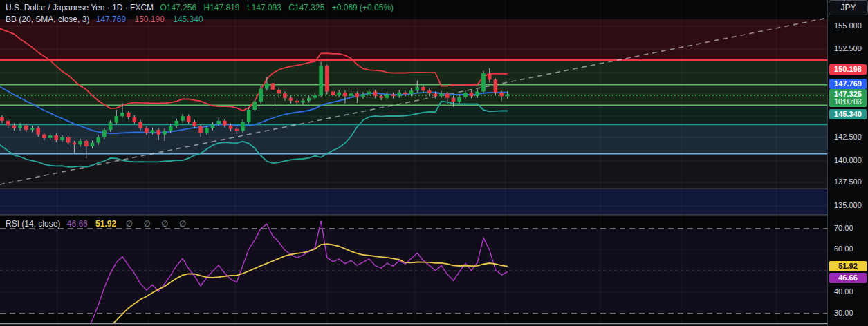 This screenshot has width=868, height=326. What do you see at coordinates (844, 313) in the screenshot?
I see `axis-label: 30.00` at bounding box center [844, 313].